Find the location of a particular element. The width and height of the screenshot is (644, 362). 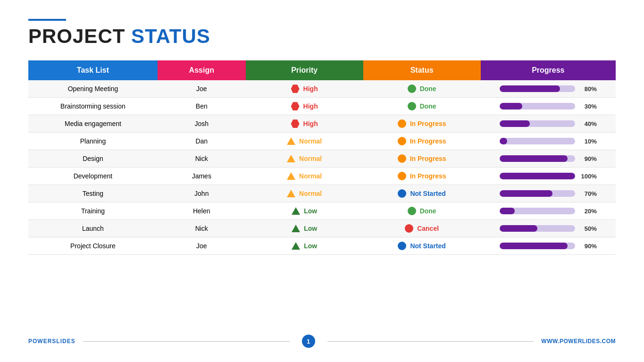

cell-progress: 20% is located at coordinates (548, 211).